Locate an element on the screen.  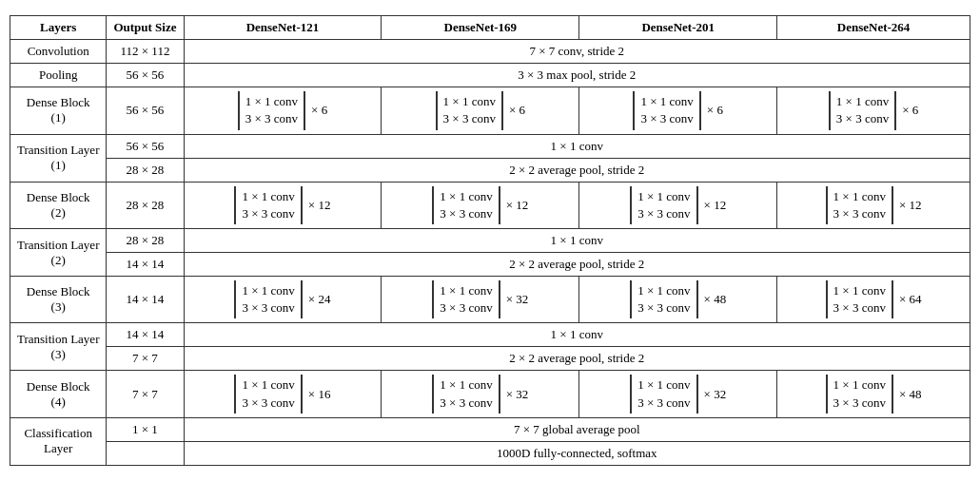
content-dense1-201: 1 × 1 conv 3 × 3 conv × 6 is located at coordinates (678, 110).